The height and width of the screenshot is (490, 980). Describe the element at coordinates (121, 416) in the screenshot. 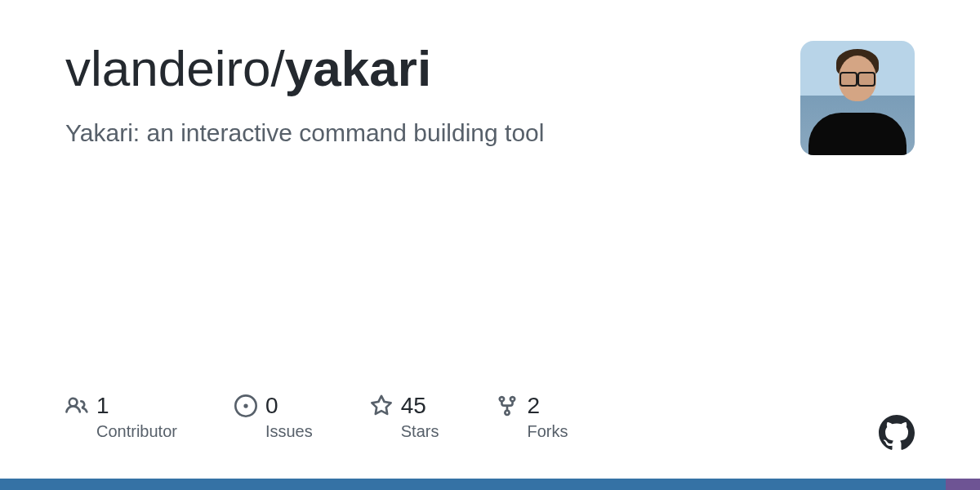

I see `stat-contributors: 1 Contributor` at that location.